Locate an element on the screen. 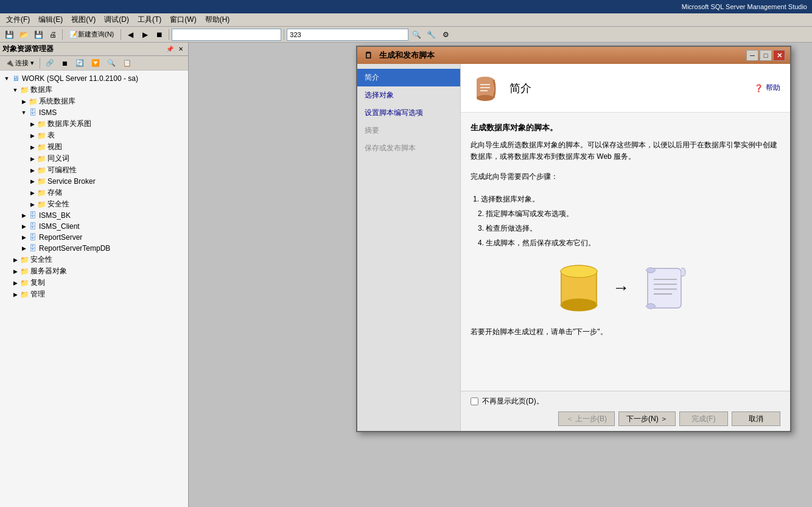 Image resolution: width=812 pixels, height=507 pixels. toggle-servicebroker: ▶ is located at coordinates (32, 181).